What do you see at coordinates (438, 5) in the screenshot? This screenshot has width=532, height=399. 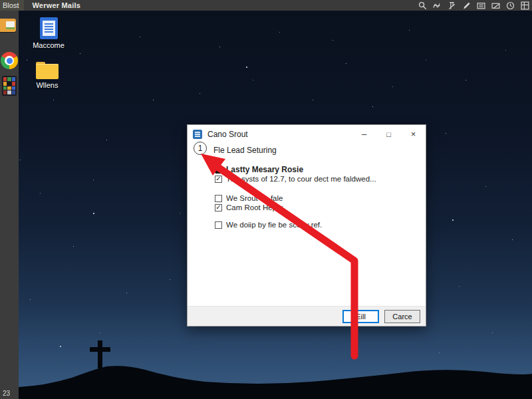 I see `script-icon` at bounding box center [438, 5].